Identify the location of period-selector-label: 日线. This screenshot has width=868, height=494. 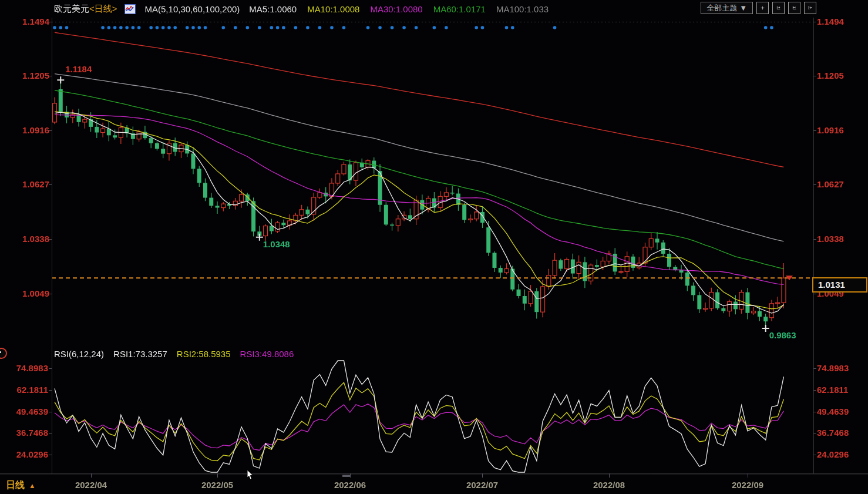
(15, 485).